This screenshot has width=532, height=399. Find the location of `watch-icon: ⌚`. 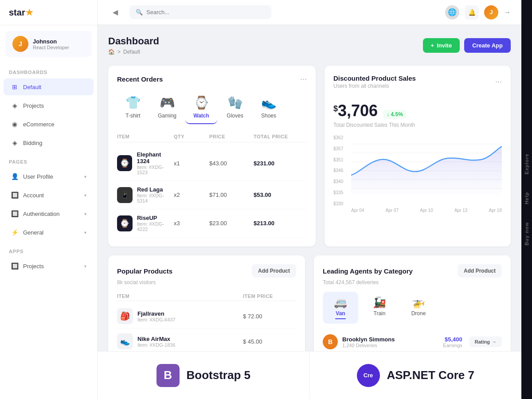

watch-icon: ⌚ is located at coordinates (201, 103).